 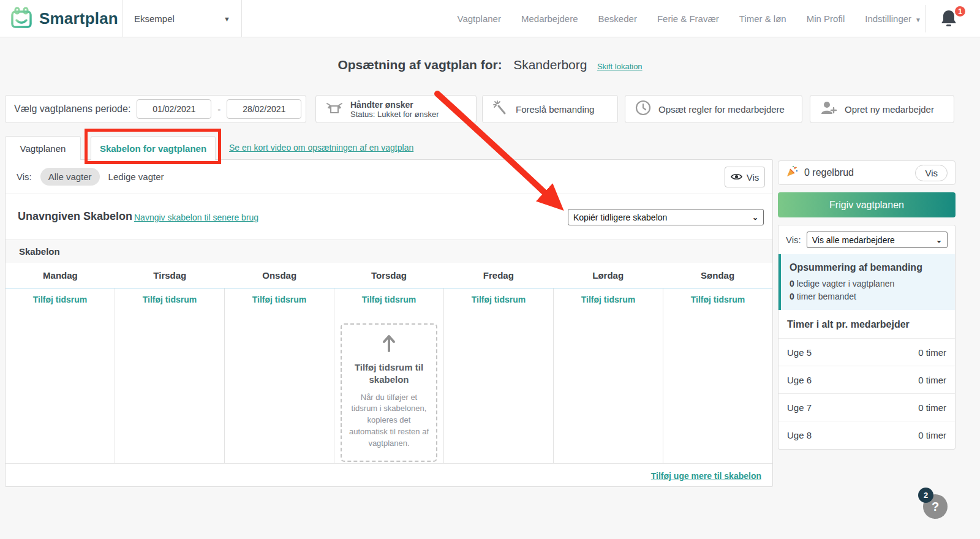 What do you see at coordinates (394, 105) in the screenshot?
I see `wishes-title: Håndter ønsker` at bounding box center [394, 105].